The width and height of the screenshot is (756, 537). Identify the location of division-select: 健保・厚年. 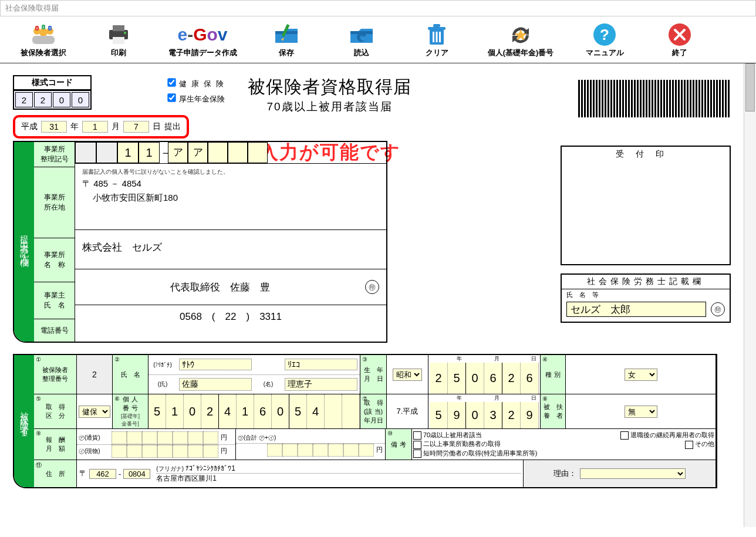
(95, 412).